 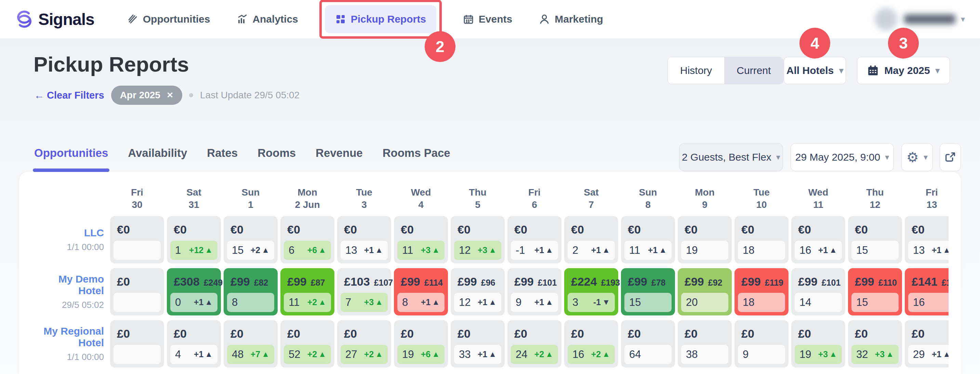 What do you see at coordinates (341, 19) in the screenshot?
I see `grid-icon` at bounding box center [341, 19].